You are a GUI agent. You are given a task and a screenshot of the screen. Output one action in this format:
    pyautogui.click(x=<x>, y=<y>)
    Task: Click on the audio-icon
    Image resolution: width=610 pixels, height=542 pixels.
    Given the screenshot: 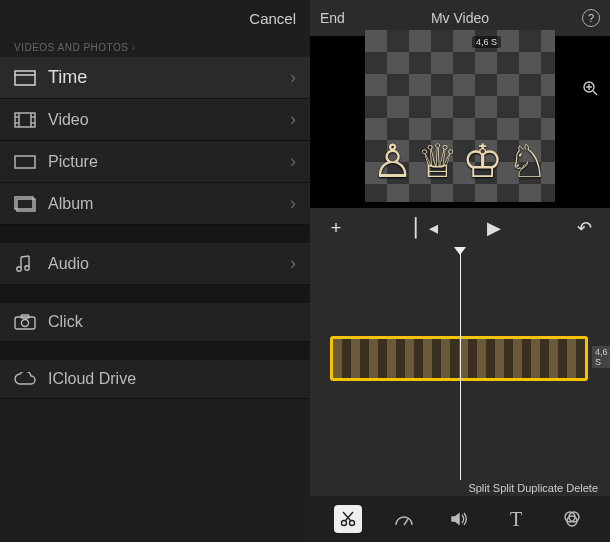 What is the action you would take?
    pyautogui.click(x=25, y=264)
    